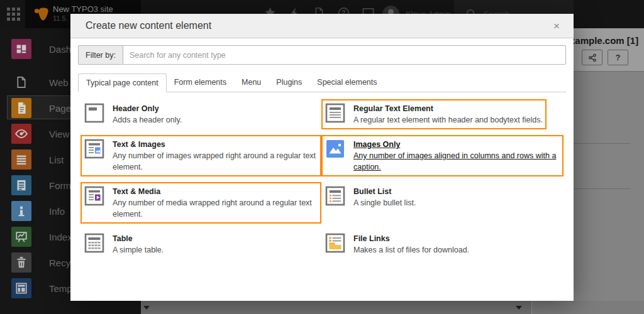 This screenshot has width=644, height=314. What do you see at coordinates (21, 288) in the screenshot?
I see `template-icon` at bounding box center [21, 288].